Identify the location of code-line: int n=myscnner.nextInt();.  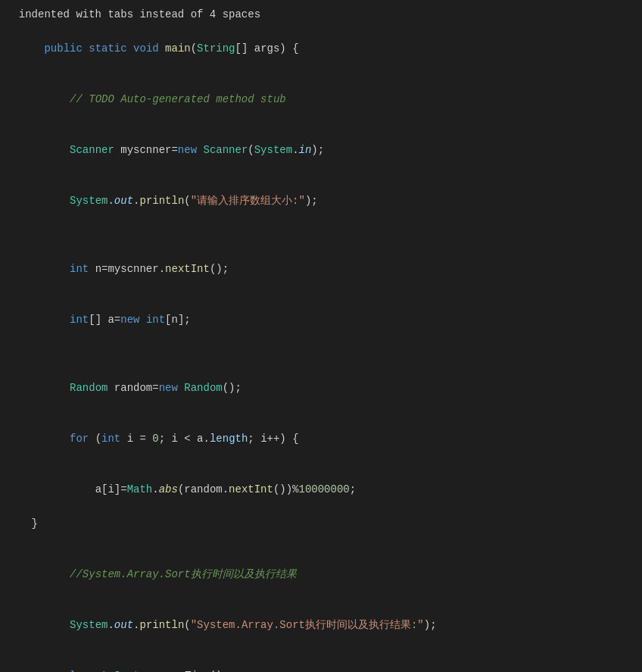
(321, 268).